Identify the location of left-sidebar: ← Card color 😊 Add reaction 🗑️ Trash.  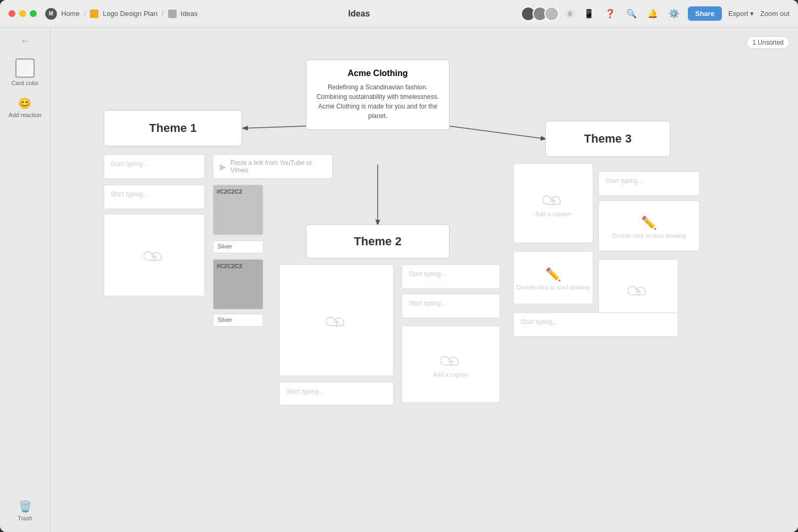
(26, 280).